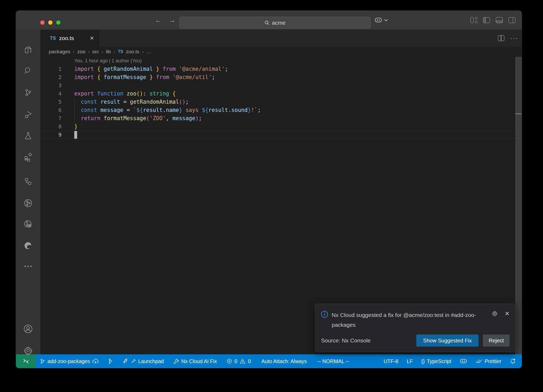 The height and width of the screenshot is (392, 543). Describe the element at coordinates (281, 85) in the screenshot. I see `code-line: 3` at that location.